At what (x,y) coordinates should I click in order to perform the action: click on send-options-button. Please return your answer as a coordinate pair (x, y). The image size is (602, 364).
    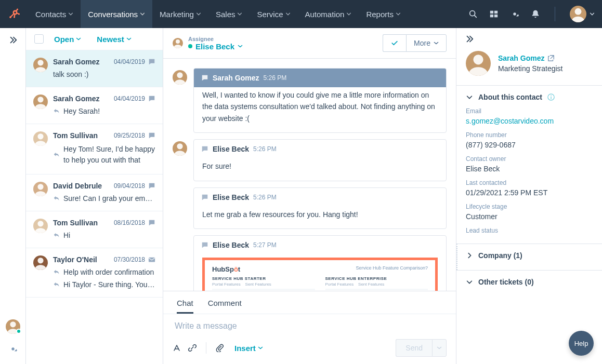
    Looking at the image, I should click on (439, 348).